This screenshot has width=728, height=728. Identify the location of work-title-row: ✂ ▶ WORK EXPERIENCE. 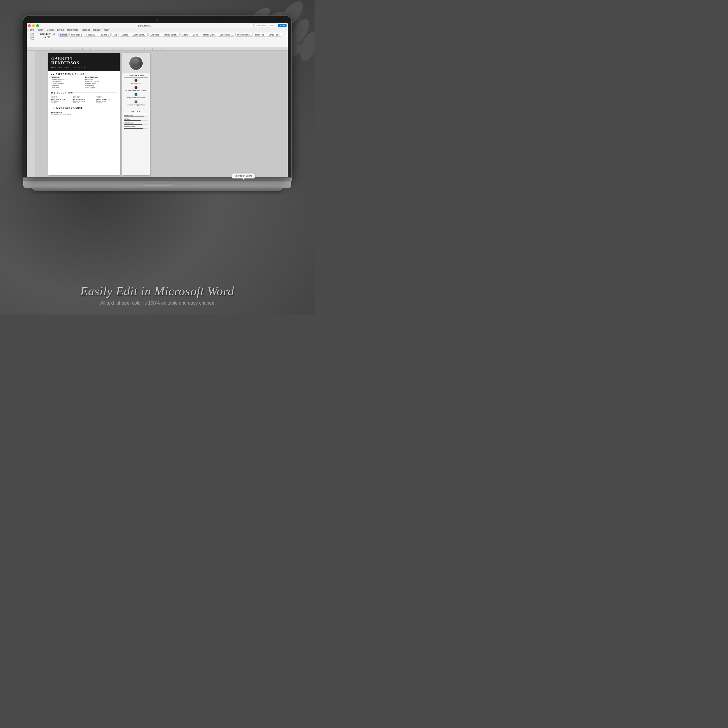
(84, 108).